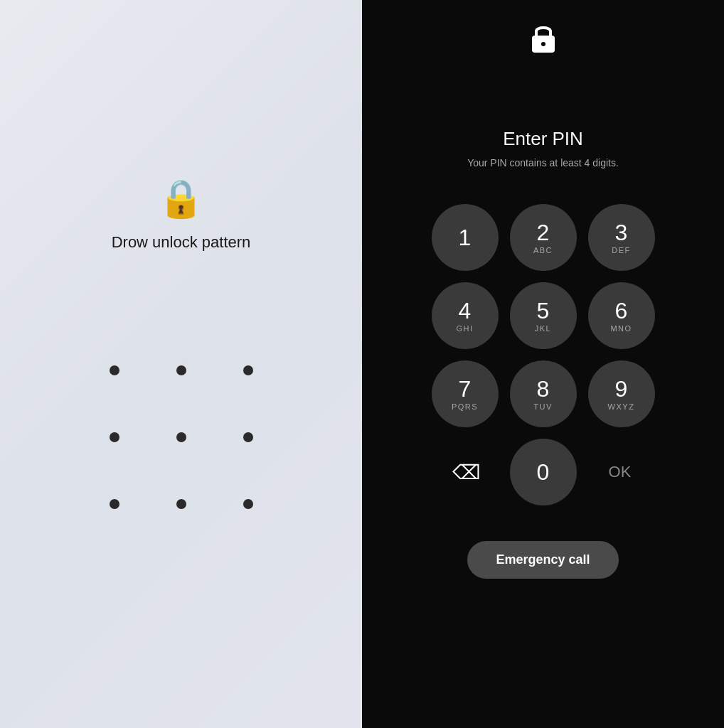 The height and width of the screenshot is (728, 724). Describe the element at coordinates (543, 316) in the screenshot. I see `numpad: 1 2 ABC 3 DEF 4 GHI 5 JKL 6 MNO 7 PQRS 8` at that location.